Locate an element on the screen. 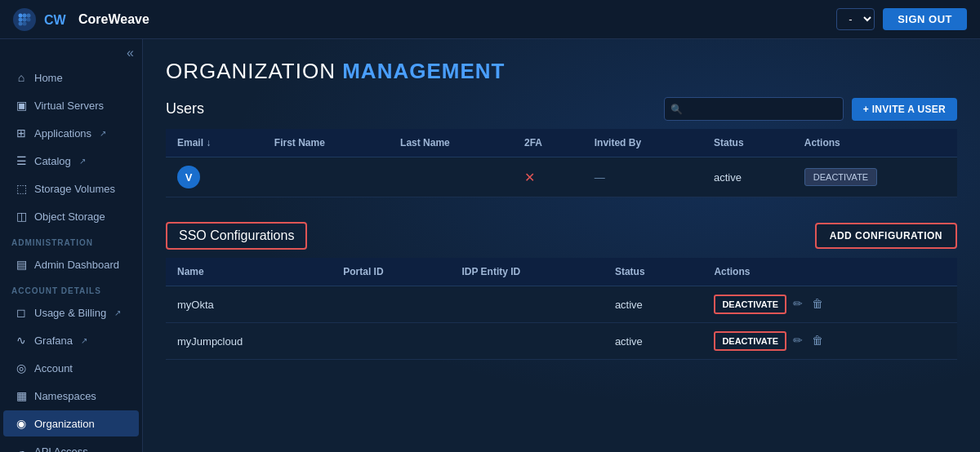  user-lastname-cell is located at coordinates (451, 178).